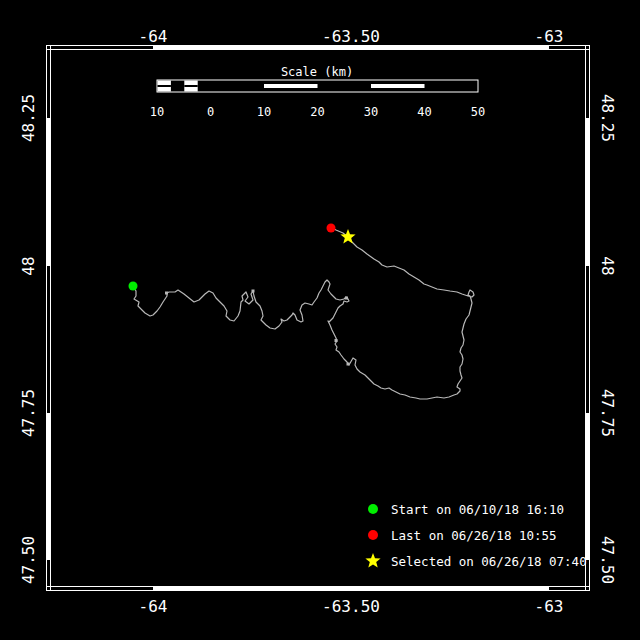 The width and height of the screenshot is (640, 640). I want to click on track-polyline, so click(304, 314).